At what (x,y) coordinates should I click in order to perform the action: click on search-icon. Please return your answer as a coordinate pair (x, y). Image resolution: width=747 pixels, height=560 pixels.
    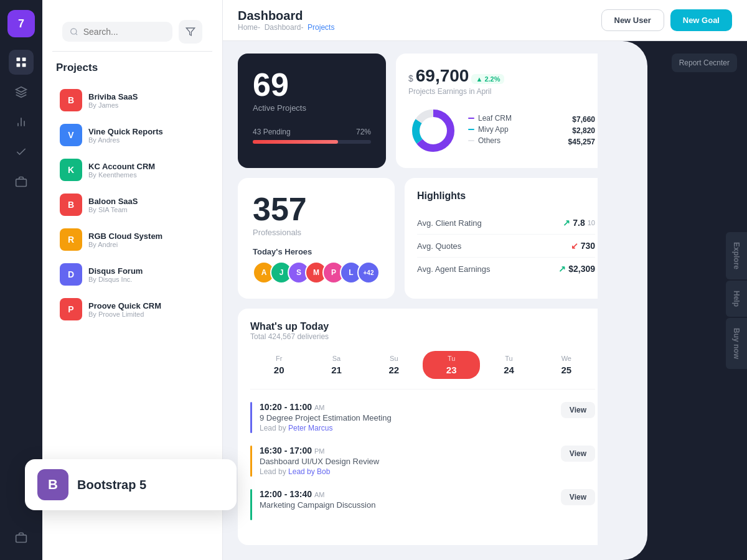
    Looking at the image, I should click on (74, 32).